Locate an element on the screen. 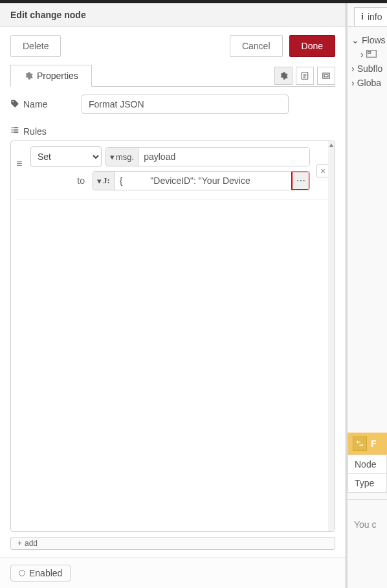  tree-item-flows: ⌄ Flows is located at coordinates (368, 40).